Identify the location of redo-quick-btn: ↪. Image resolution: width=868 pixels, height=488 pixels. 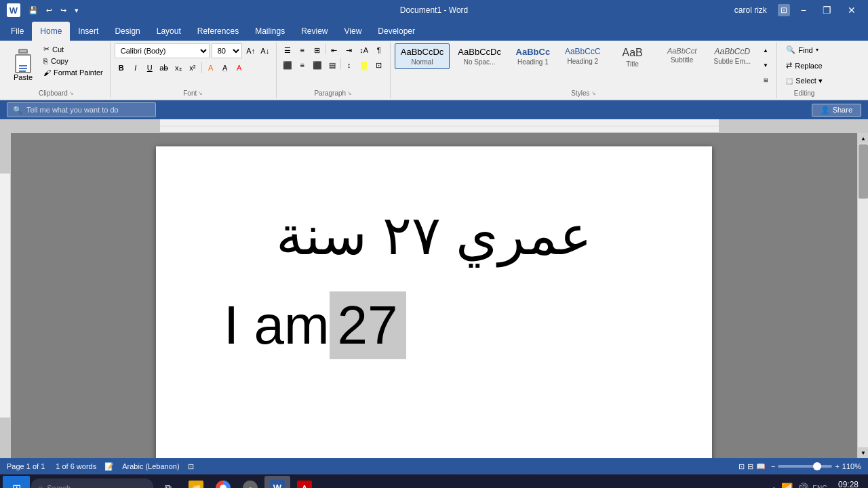
(64, 11).